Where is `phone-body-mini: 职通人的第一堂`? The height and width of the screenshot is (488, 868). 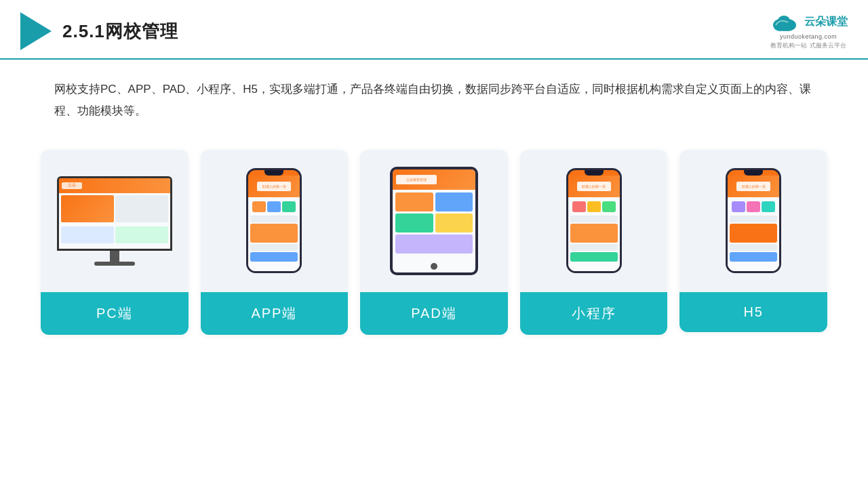 phone-body-mini: 职通人的第一堂 is located at coordinates (594, 221).